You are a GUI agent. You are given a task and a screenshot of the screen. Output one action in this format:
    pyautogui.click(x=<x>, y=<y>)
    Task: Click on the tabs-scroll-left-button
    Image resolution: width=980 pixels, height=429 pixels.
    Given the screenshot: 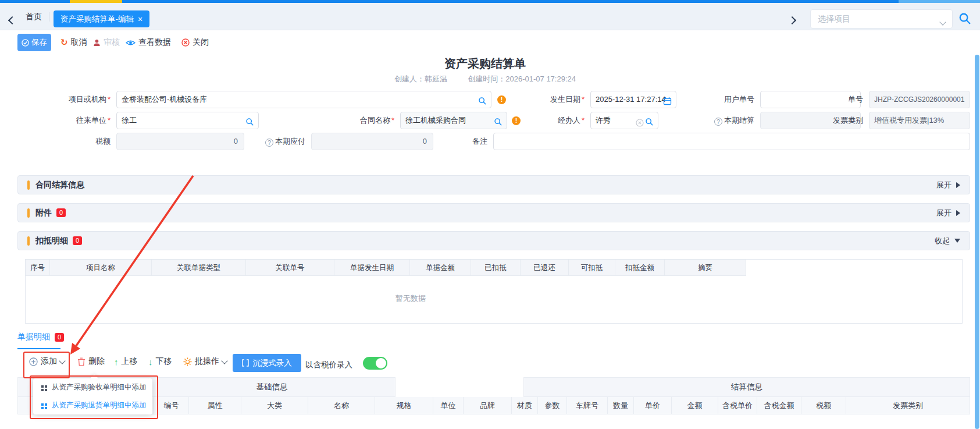 What is the action you would take?
    pyautogui.click(x=12, y=20)
    